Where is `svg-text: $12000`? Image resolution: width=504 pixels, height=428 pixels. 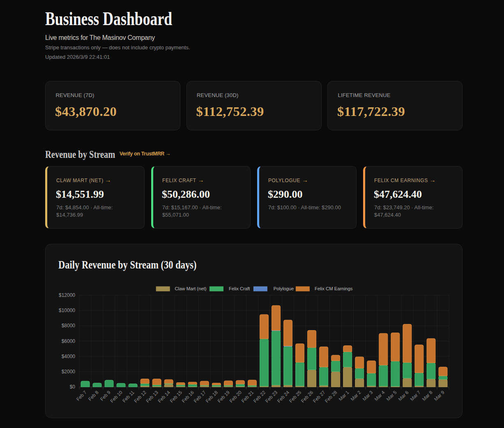
svg-text: $12000 is located at coordinates (67, 295).